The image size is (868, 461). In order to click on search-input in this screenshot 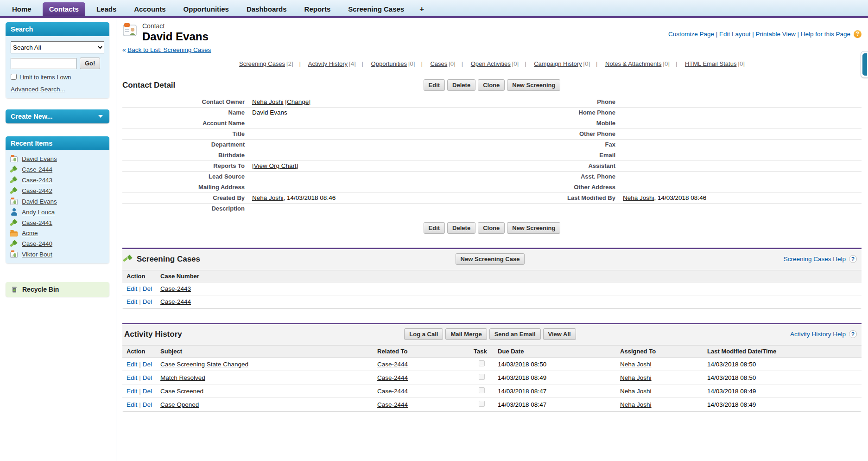, I will do `click(44, 64)`.